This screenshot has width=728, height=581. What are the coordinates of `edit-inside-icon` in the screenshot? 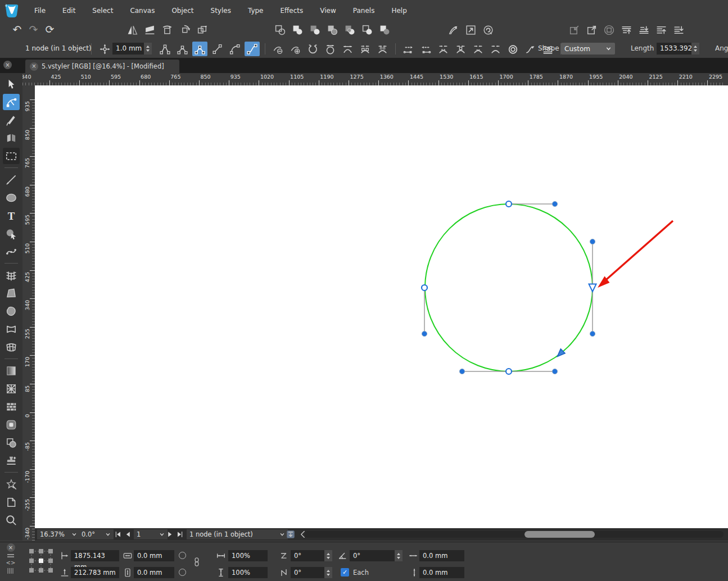 It's located at (575, 30).